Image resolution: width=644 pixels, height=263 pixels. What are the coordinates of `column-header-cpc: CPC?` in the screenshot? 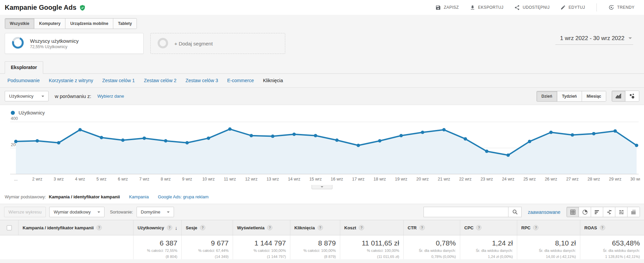 It's located at (488, 228).